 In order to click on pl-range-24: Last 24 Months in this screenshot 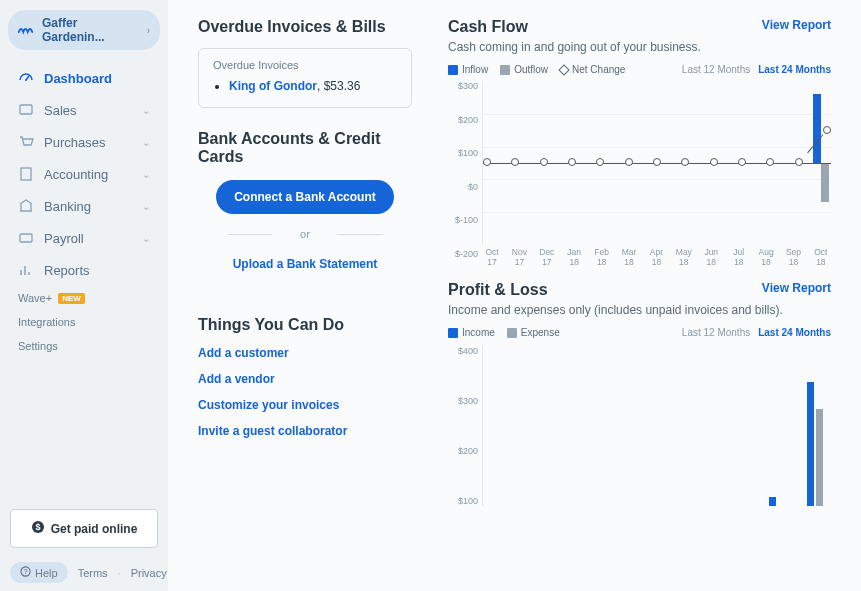, I will do `click(794, 332)`.